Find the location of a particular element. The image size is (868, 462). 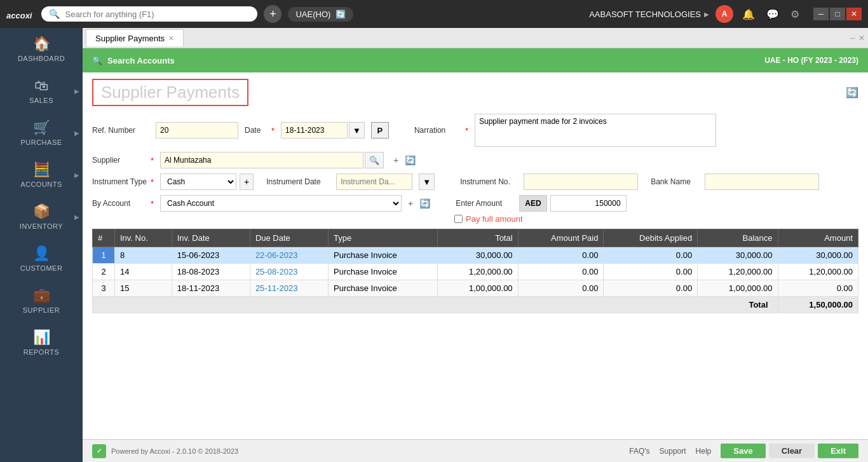

supplier-add-icon: + is located at coordinates (396, 160).